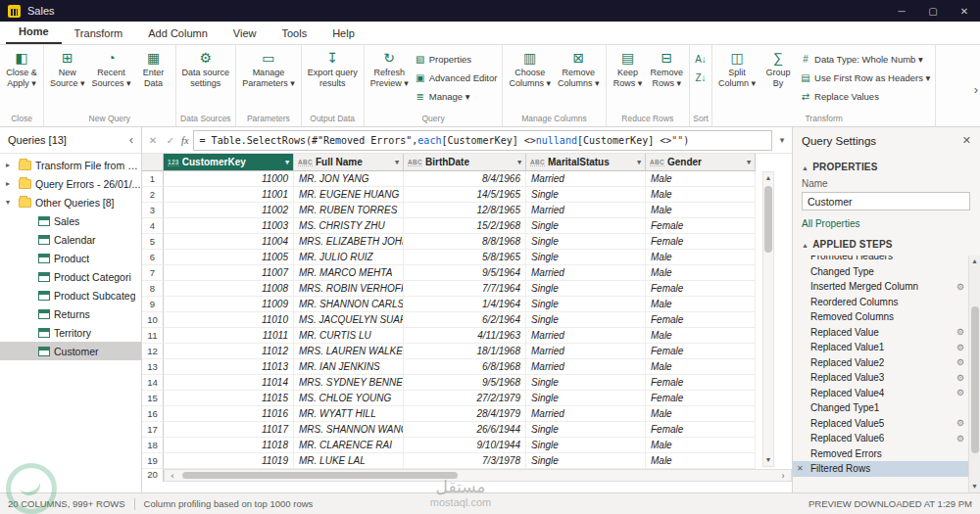  Describe the element at coordinates (465, 383) in the screenshot. I see `cell-birthdate: 9/5/1968` at that location.